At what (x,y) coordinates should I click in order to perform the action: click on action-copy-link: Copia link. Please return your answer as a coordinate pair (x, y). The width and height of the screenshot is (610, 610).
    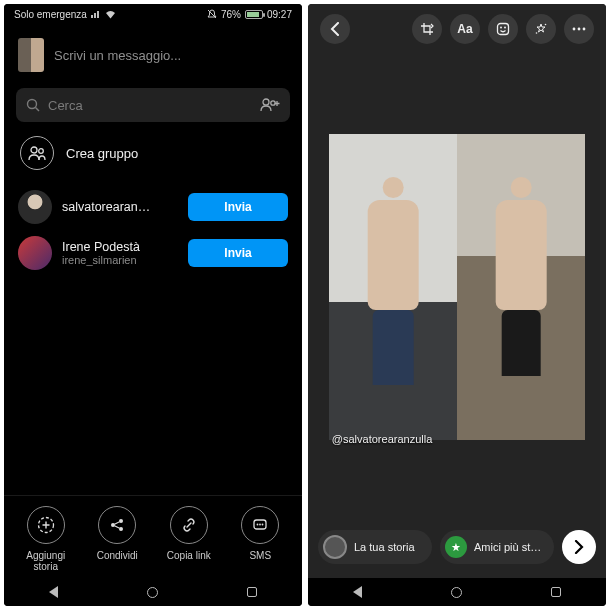
    Looking at the image, I should click on (189, 539).